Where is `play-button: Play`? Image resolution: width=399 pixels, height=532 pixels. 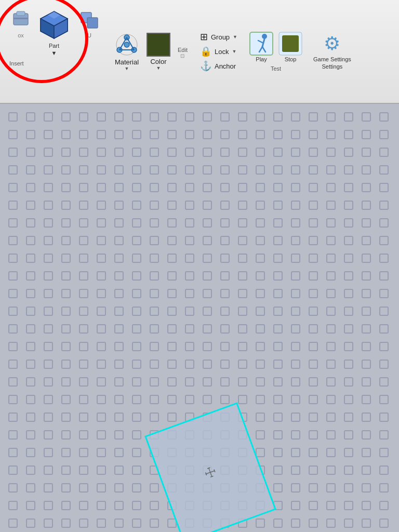
play-button: Play is located at coordinates (261, 47).